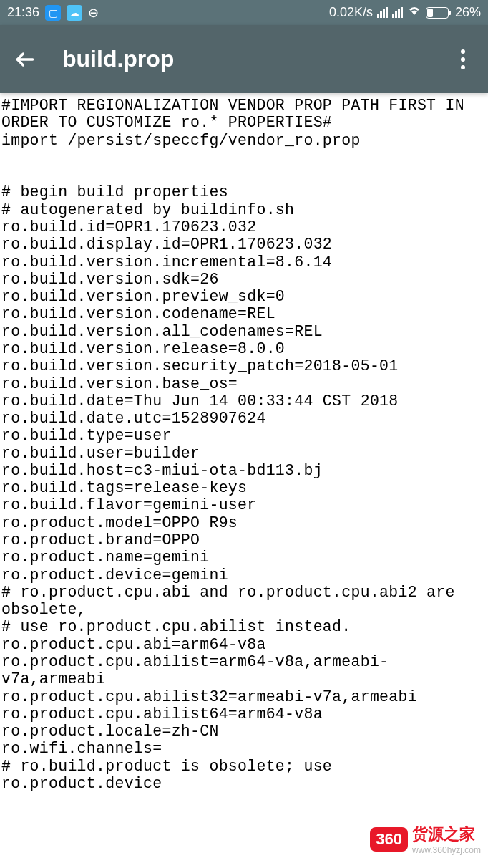 The height and width of the screenshot is (868, 488). What do you see at coordinates (389, 839) in the screenshot?
I see `watermark-badge: 360` at bounding box center [389, 839].